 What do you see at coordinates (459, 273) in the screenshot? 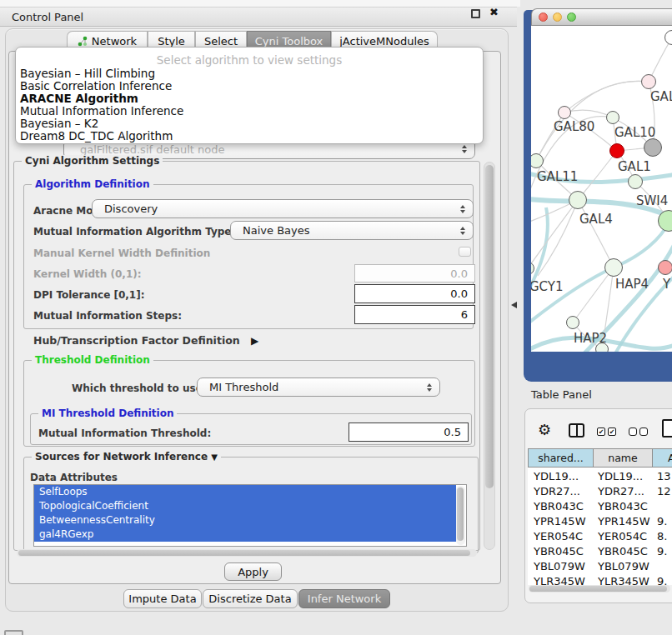
I see `kernel-width-value: 0.0` at bounding box center [459, 273].